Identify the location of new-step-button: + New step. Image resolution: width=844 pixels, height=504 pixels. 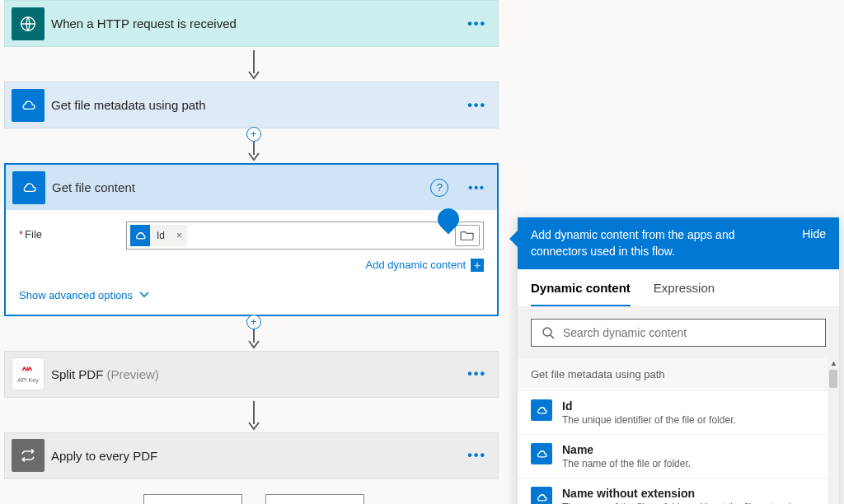
(193, 499).